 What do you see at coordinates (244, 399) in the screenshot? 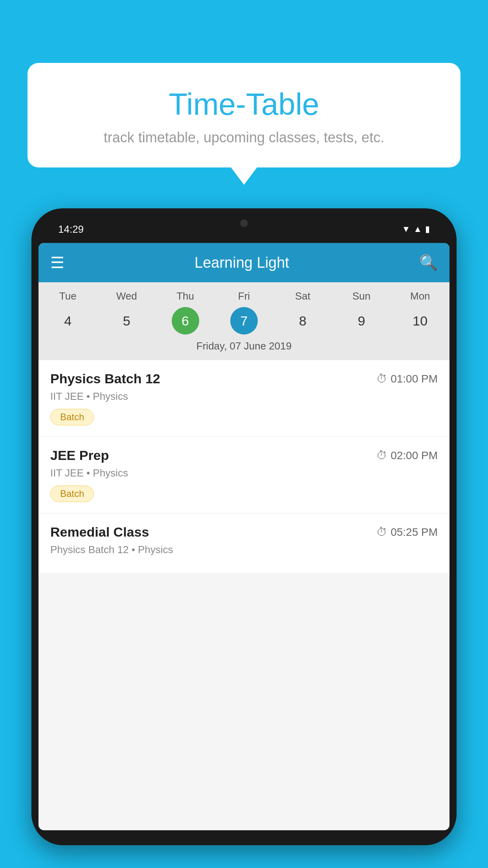
I see `schedule-item-1: Physics Batch 12 ⏱ 01:00 PM IIT JEE • Ph…` at bounding box center [244, 399].